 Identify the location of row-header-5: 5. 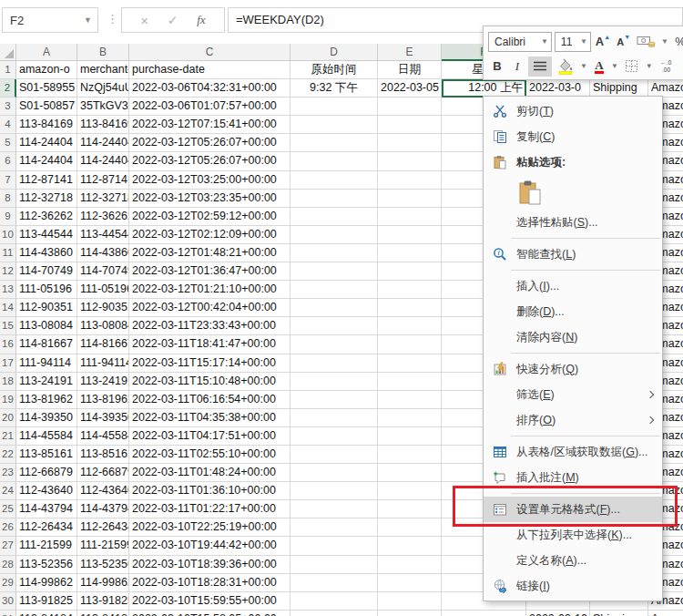
(8, 143).